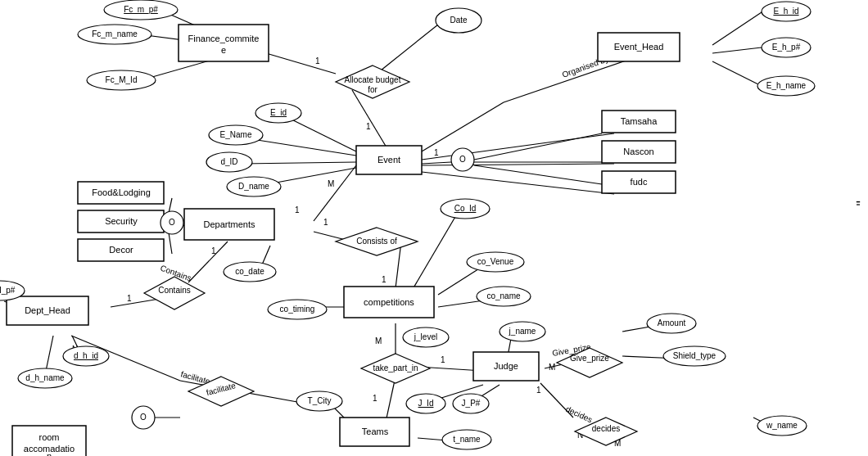 This screenshot has width=868, height=456. I want to click on finance-committee-entity: Finance_commite e, so click(224, 43).